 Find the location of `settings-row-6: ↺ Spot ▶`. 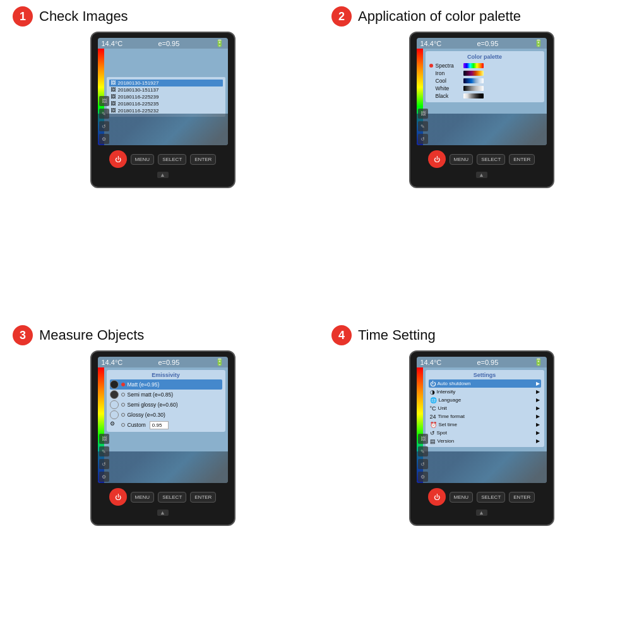

settings-row-6: ↺ Spot ▶ is located at coordinates (485, 433).